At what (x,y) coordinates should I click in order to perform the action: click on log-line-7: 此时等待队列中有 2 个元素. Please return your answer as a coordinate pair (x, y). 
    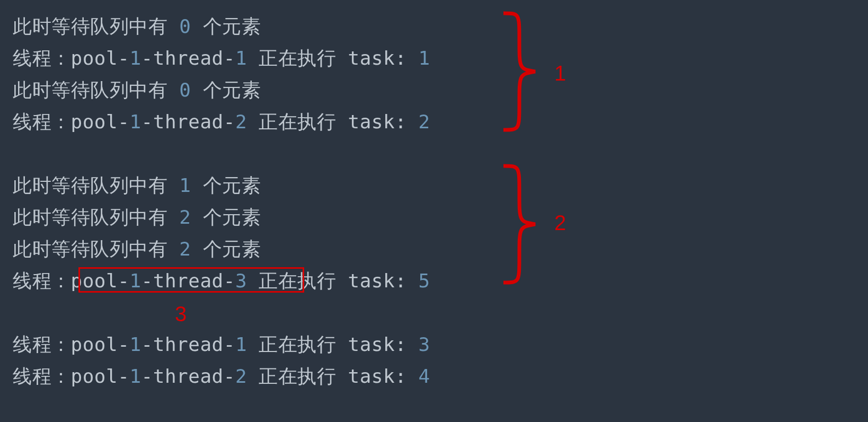
    Looking at the image, I should click on (440, 217).